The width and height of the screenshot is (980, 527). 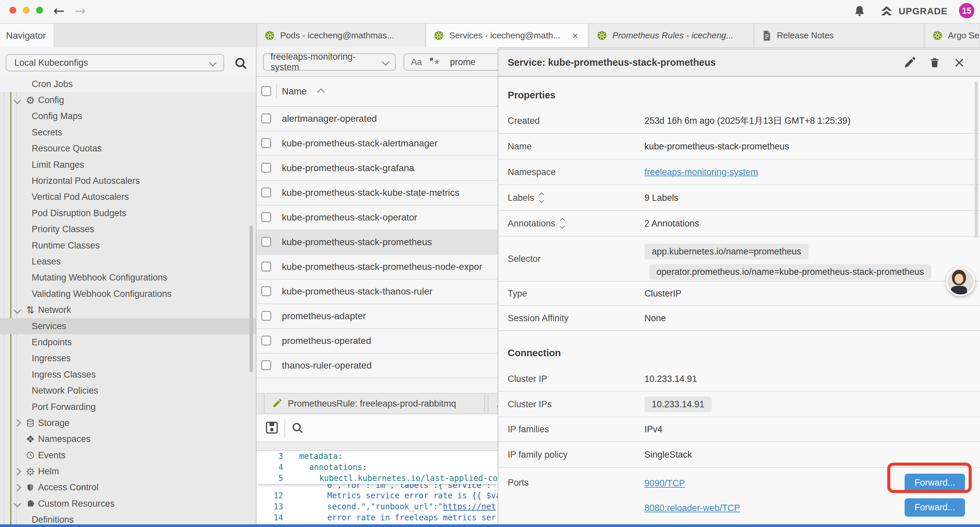 I want to click on sidebar-item-config: ⚙Config, so click(x=128, y=100).